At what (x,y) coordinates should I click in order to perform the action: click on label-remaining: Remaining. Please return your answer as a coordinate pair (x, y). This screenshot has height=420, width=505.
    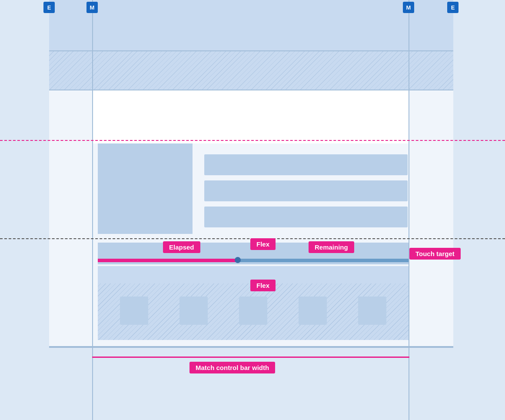
    Looking at the image, I should click on (331, 247).